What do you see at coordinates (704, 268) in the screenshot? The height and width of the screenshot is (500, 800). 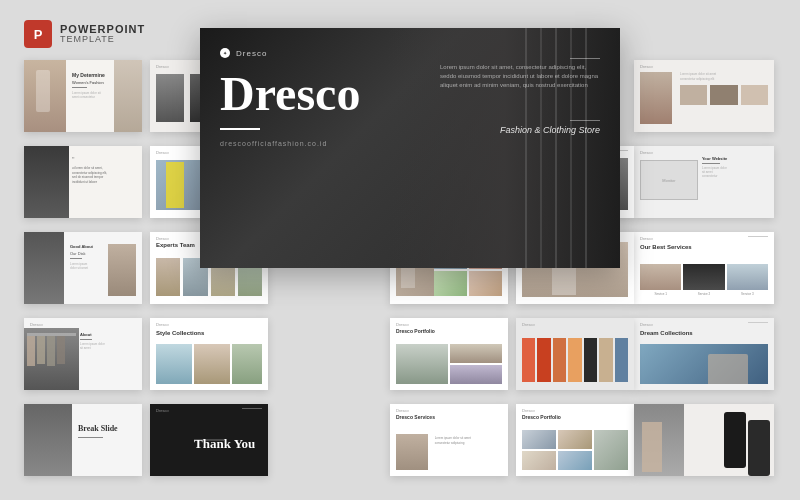 I see `slide-thumb-services: Dresco Our Best Services Service 1 Servi…` at bounding box center [704, 268].